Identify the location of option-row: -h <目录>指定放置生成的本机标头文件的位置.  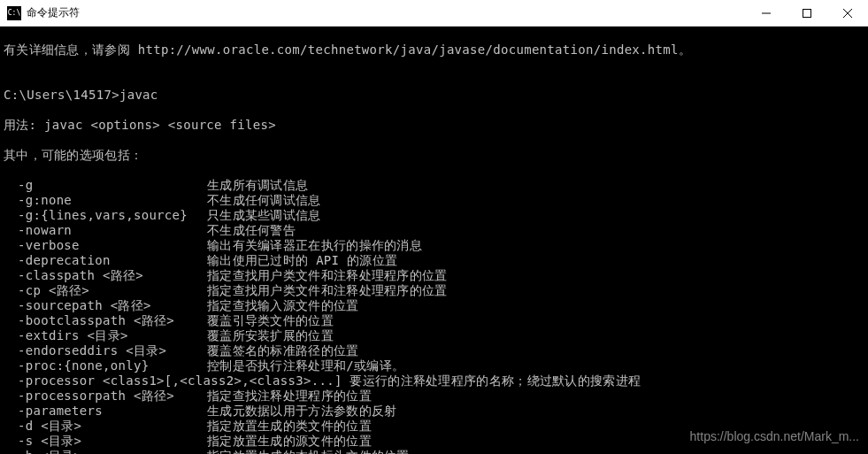
(434, 451).